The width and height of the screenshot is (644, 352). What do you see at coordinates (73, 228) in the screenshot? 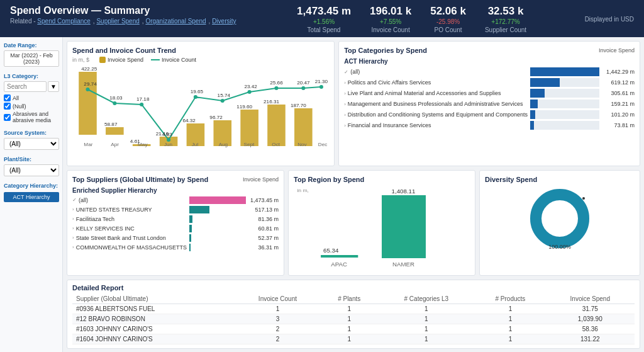
I see `chevron-sup-kelly: ›` at bounding box center [73, 228].